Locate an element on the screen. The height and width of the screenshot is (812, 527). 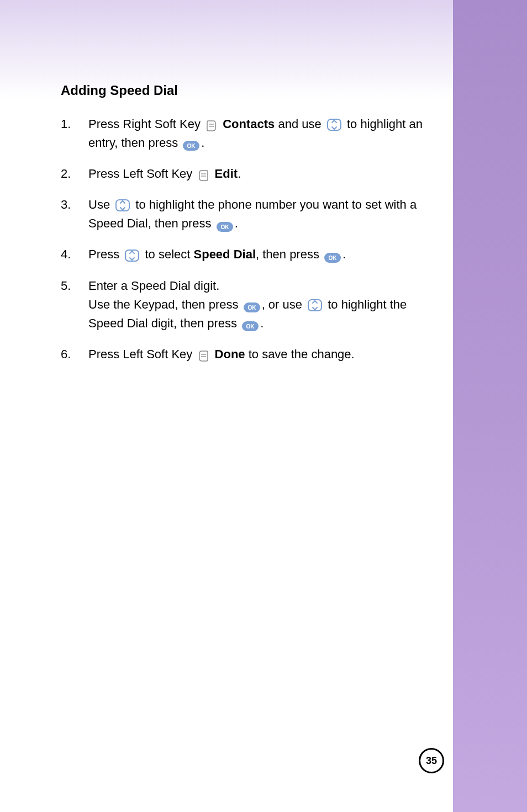
section-title: Adding Speed Dial is located at coordinates (251, 91).